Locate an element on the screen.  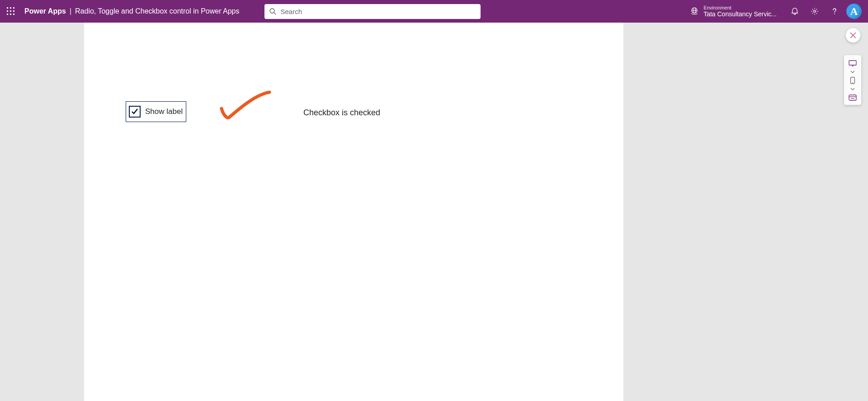
environment-name: Tata Consultancy Servic... is located at coordinates (740, 14).